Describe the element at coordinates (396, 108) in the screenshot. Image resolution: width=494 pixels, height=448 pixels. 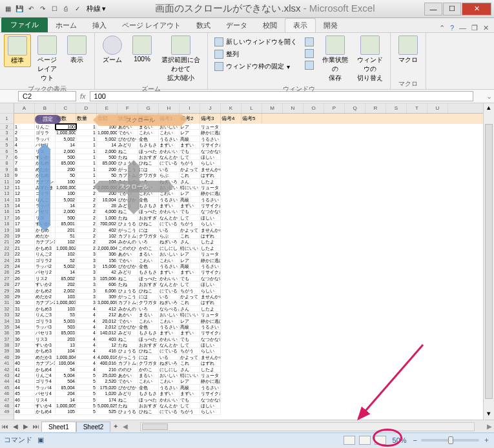
I see `col-header: S` at that location.